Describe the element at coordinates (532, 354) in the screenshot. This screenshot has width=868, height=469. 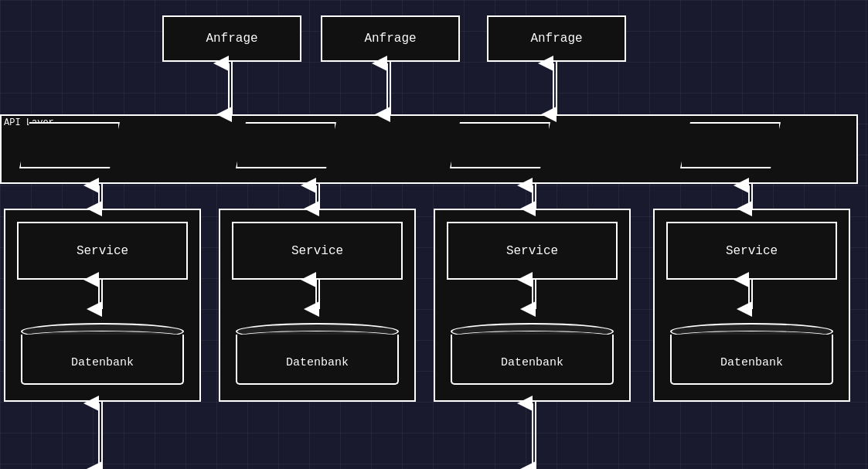
I see `db-cylinder-3: Datenbank` at that location.